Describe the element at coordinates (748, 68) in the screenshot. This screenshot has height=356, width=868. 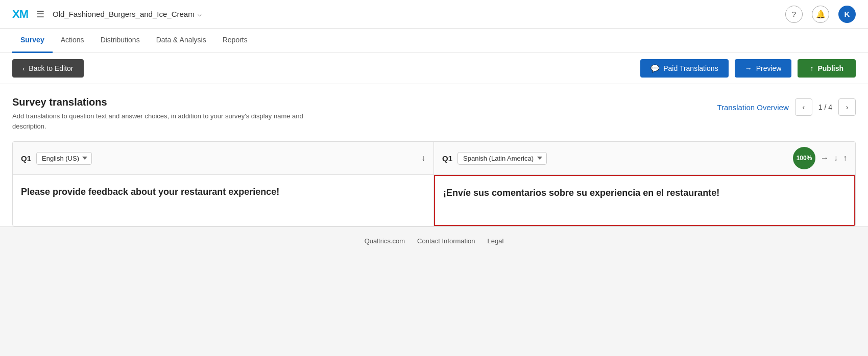
I see `toolbar-right: 💬 Paid Translations → Preview ↑ Publish` at that location.